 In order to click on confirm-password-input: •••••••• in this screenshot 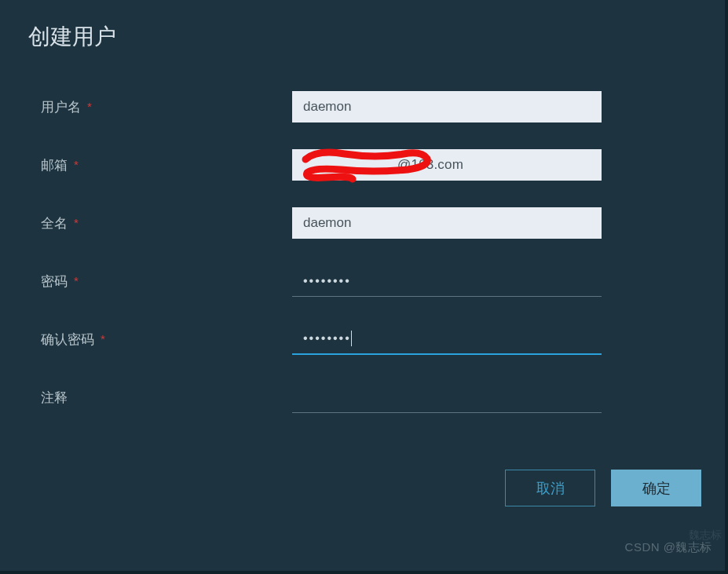, I will do `click(447, 339)`.